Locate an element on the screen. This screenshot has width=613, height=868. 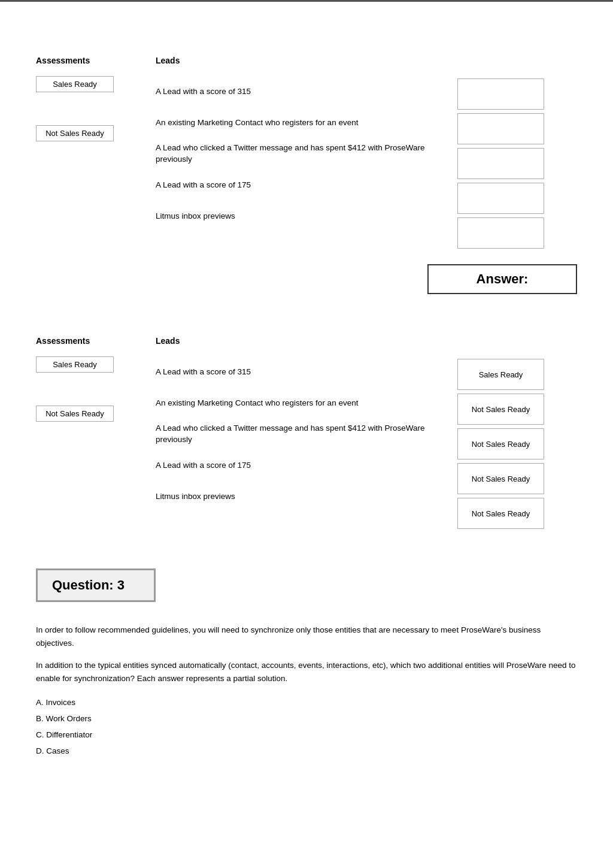
lead-item-2: An existing Marketing Contact who regist… is located at coordinates (306, 123).